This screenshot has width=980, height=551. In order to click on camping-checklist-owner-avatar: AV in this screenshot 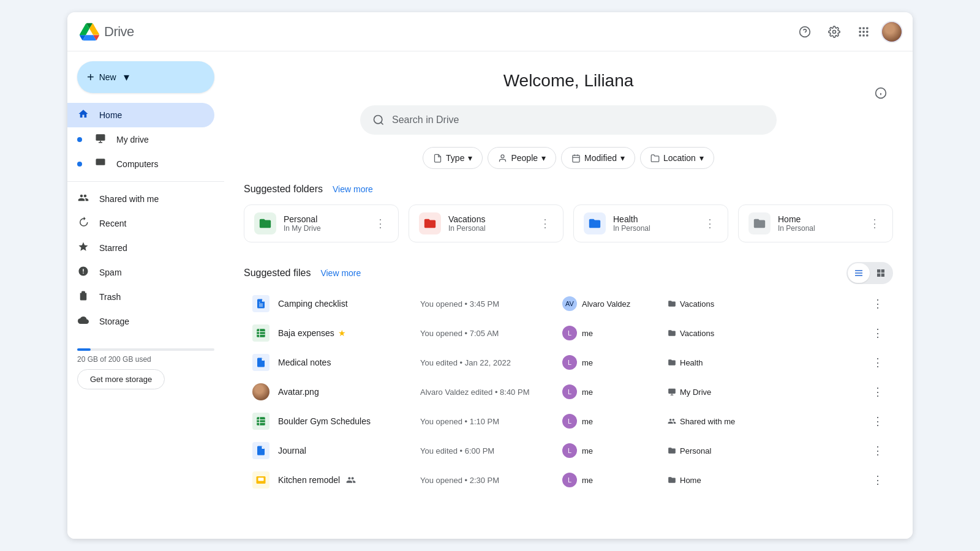, I will do `click(570, 304)`.